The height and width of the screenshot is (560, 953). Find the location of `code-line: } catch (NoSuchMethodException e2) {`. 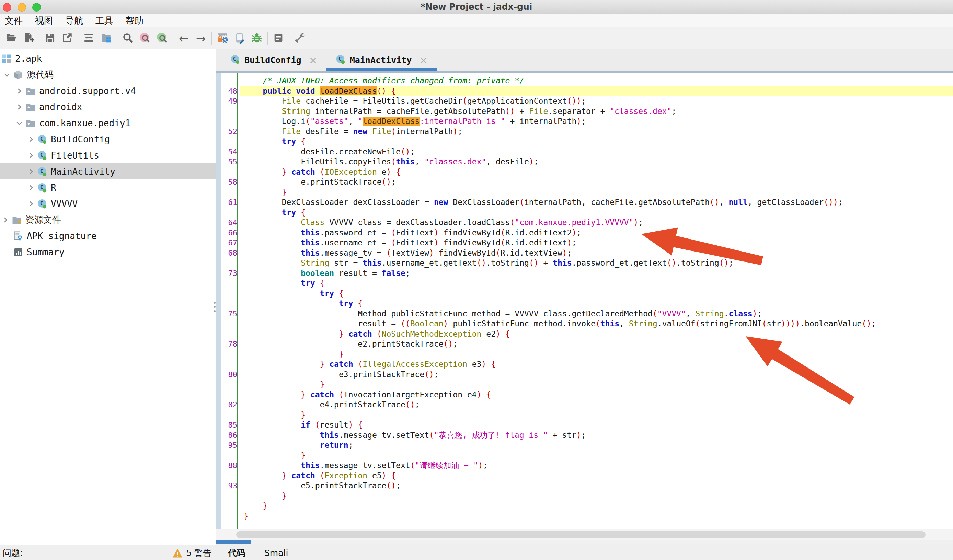

code-line: } catch (NoSuchMethodException e2) { is located at coordinates (585, 334).